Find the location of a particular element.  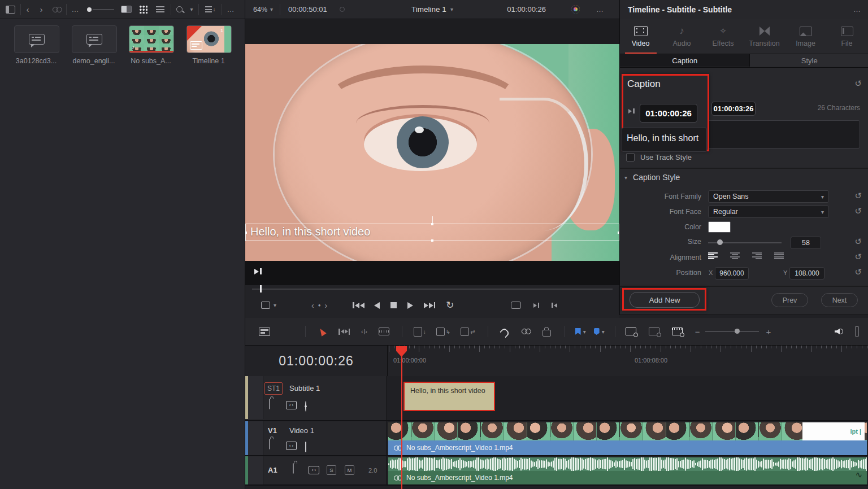

audio-monitor-icon is located at coordinates (839, 331).